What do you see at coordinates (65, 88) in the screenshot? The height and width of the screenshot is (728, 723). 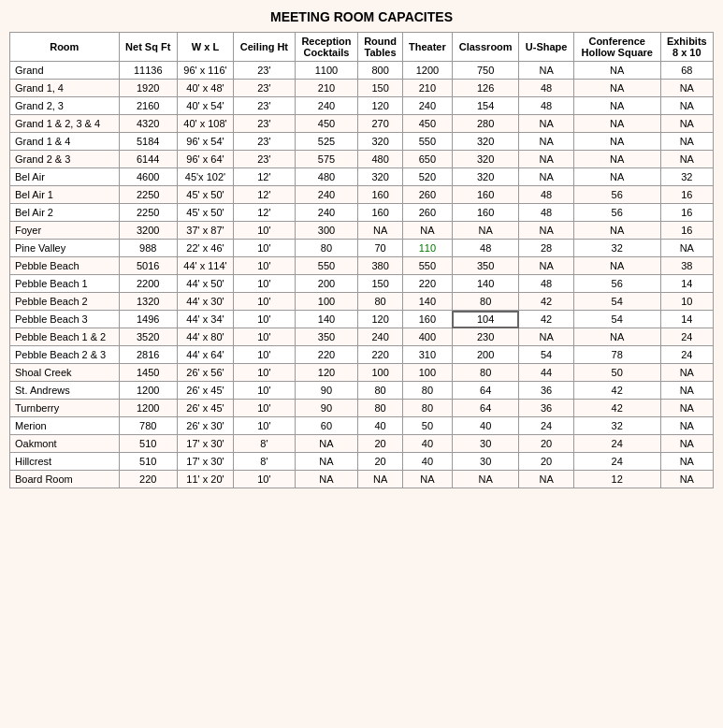 I see `cell-room: Grand 1, 4` at bounding box center [65, 88].